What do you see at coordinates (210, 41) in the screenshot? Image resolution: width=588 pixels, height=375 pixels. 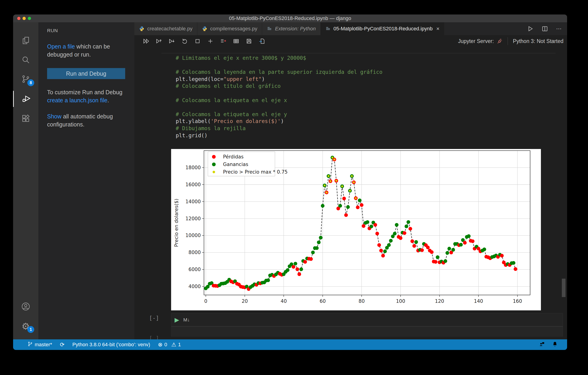 I see `add-cell-icon` at bounding box center [210, 41].